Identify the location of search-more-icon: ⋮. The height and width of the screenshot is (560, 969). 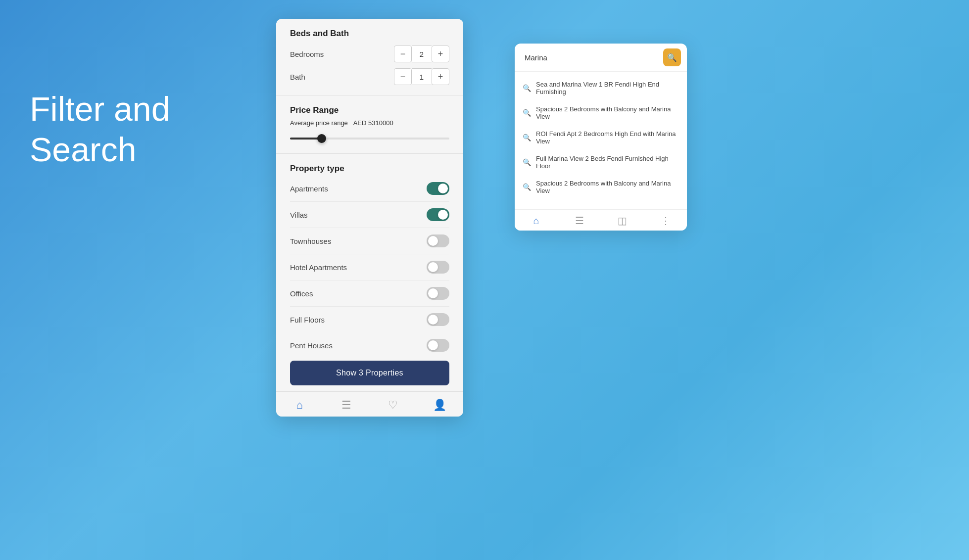
(666, 221).